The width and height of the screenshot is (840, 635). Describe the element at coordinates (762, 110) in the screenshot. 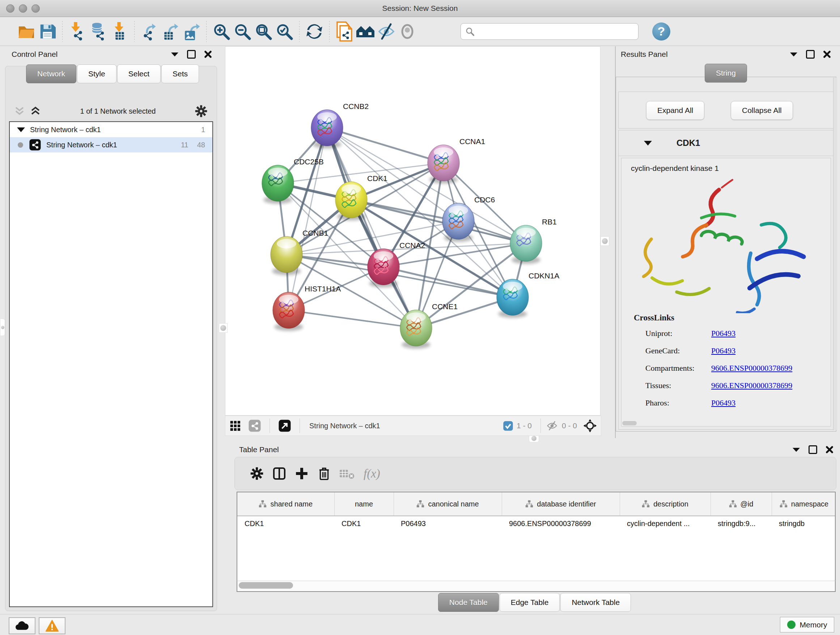

I see `collapse-all-button: Collapse All` at that location.